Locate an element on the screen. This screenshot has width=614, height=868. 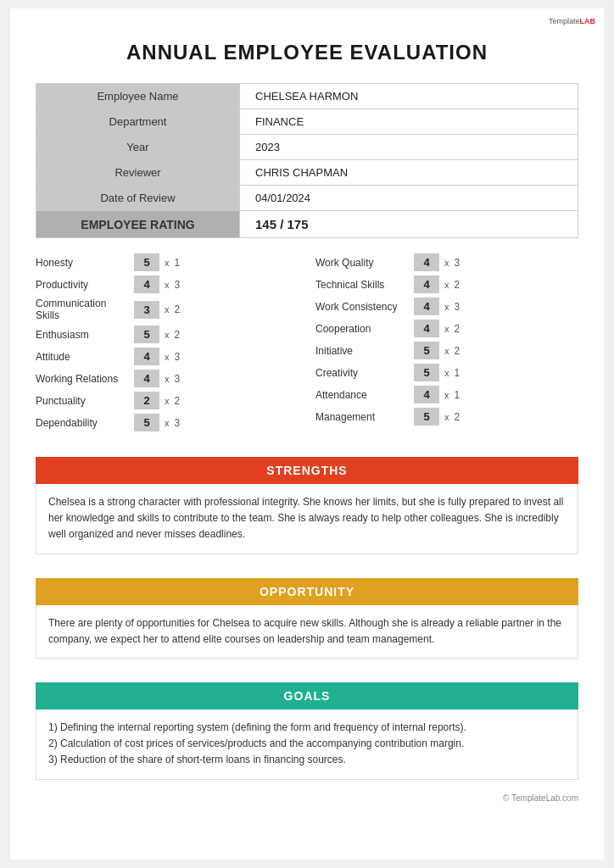
logo: TemplateLAB is located at coordinates (572, 22).